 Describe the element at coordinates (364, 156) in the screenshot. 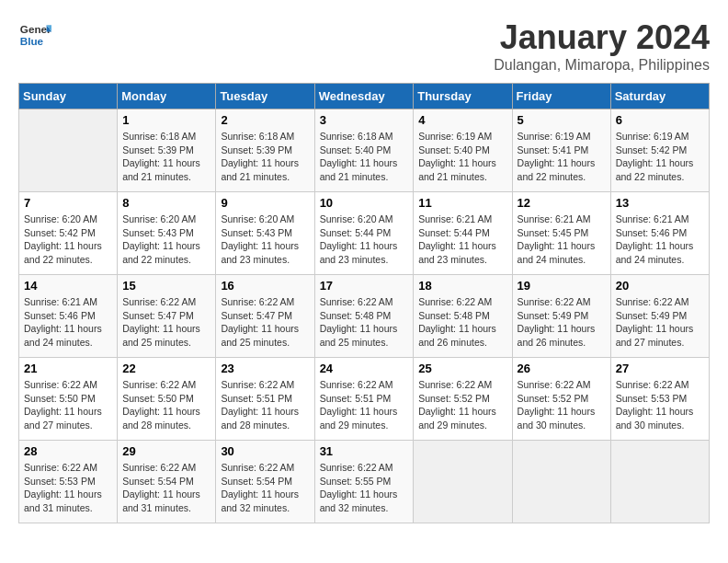

I see `day-info: Sunrise: 6:18 AMSunset: 5:40 PMDaylight:…` at that location.